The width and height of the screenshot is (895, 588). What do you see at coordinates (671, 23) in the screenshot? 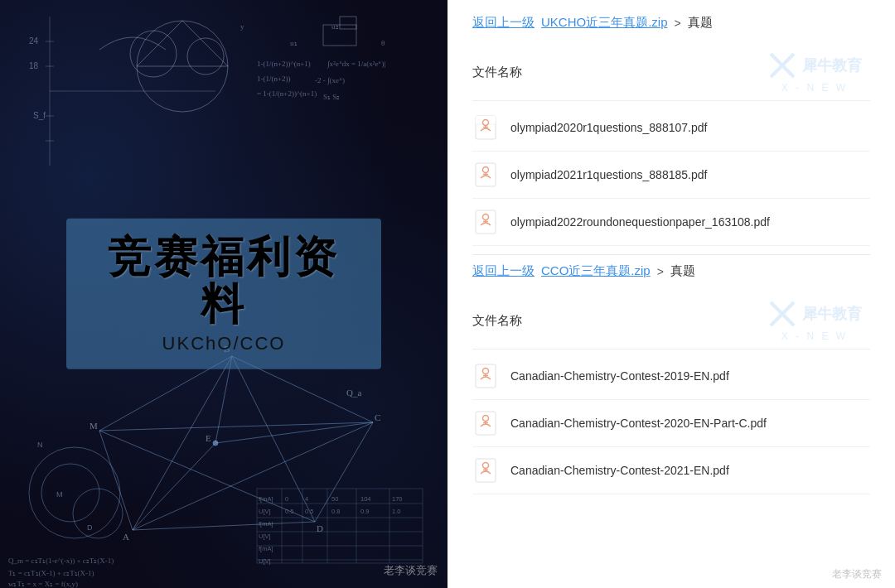
I see `ukcho-nav-bar: 返回上一级 UKCHO近三年真题.zip > 真题` at bounding box center [671, 23].